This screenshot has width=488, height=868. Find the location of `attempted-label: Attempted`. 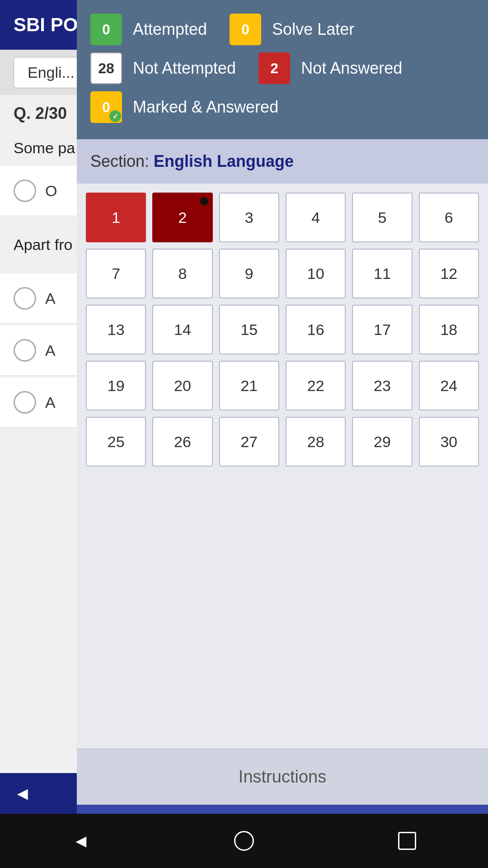

attempted-label: Attempted is located at coordinates (170, 29).